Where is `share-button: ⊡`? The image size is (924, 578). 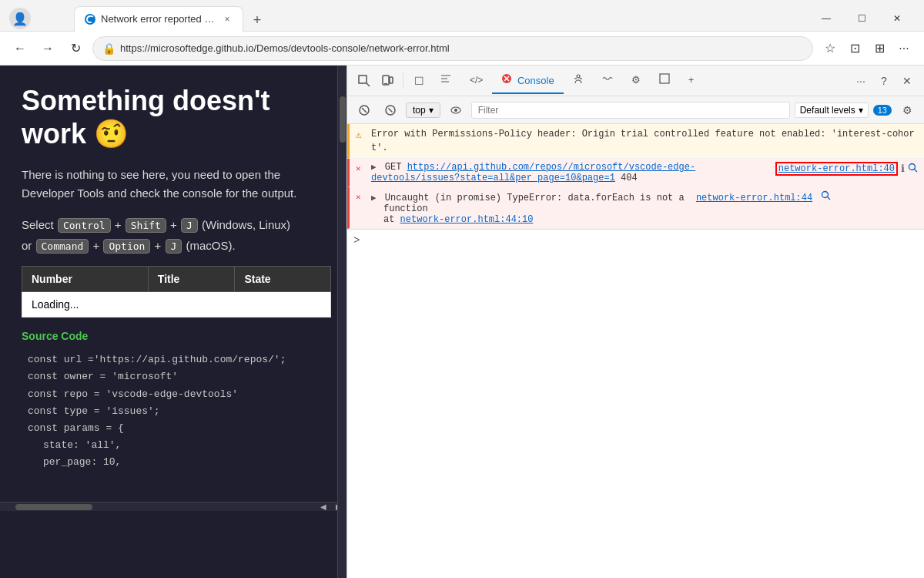 share-button: ⊡ is located at coordinates (855, 49).